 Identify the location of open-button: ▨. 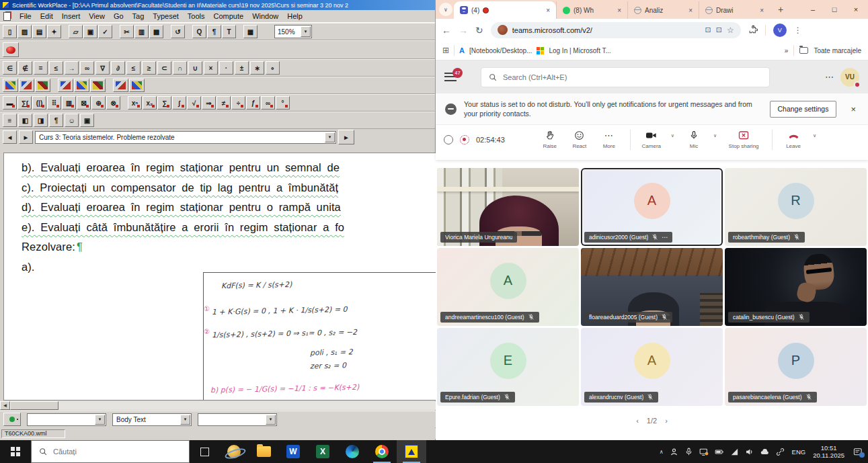
(24, 32).